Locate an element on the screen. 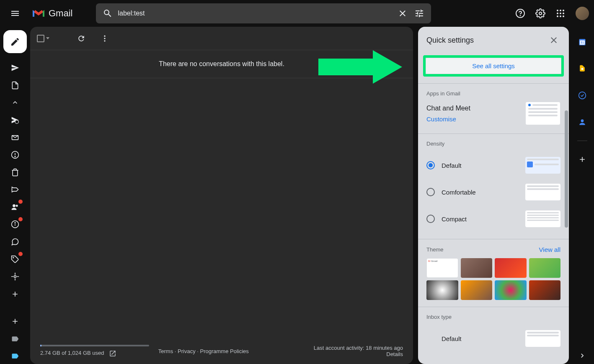  inbox-default-option: Default is located at coordinates (493, 336).